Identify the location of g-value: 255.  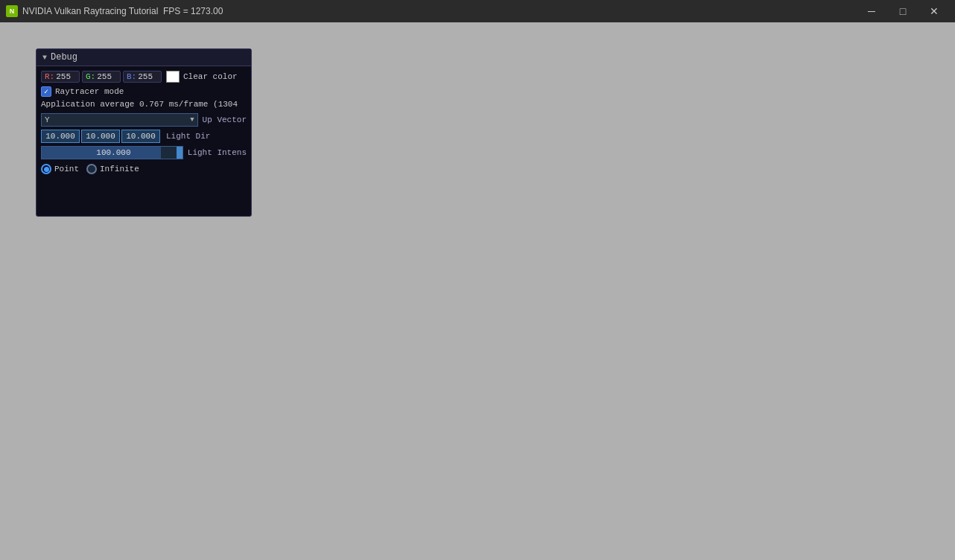
(104, 77).